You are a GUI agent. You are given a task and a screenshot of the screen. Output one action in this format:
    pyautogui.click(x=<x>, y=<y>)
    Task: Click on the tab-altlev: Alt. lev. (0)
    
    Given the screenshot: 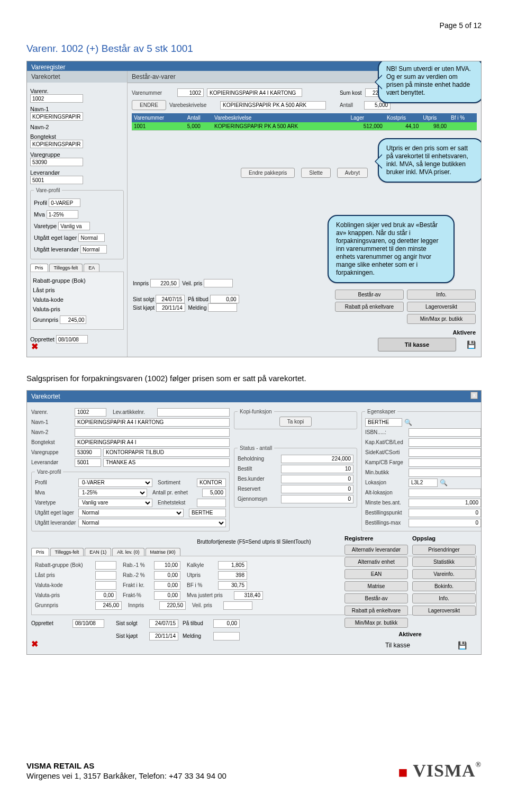 What is the action you would take?
    pyautogui.click(x=128, y=552)
    